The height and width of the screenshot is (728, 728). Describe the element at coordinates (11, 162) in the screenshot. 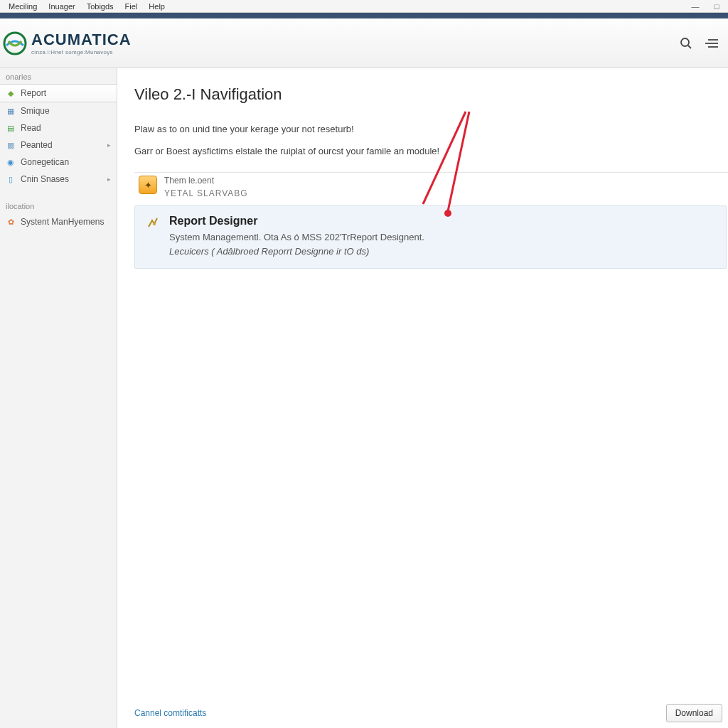

I see `cube-icon: ◉` at that location.